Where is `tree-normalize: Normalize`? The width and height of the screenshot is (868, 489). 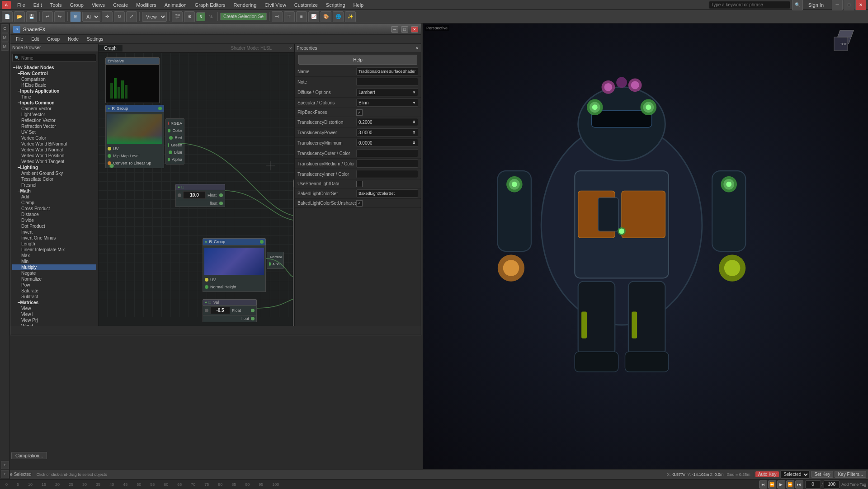
tree-normalize: Normalize is located at coordinates (54, 279).